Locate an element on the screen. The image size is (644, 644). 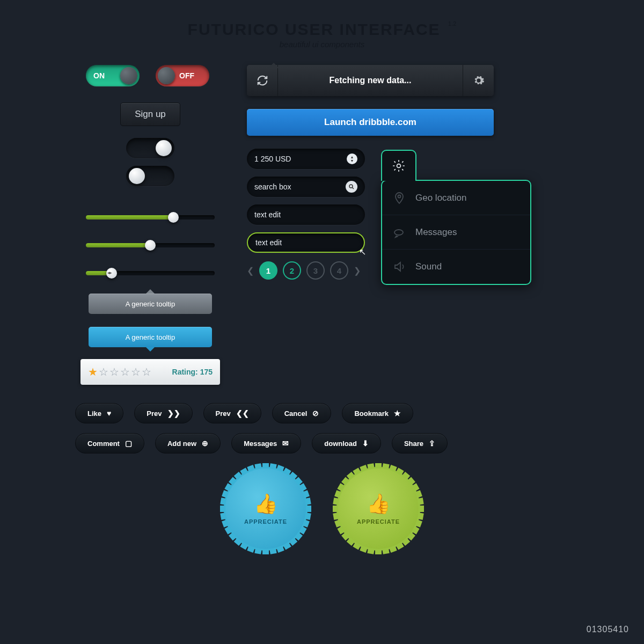
pill-row-2: Comment▢ Add new⊕ Messages✉ download⬇ Sh… is located at coordinates (322, 443).